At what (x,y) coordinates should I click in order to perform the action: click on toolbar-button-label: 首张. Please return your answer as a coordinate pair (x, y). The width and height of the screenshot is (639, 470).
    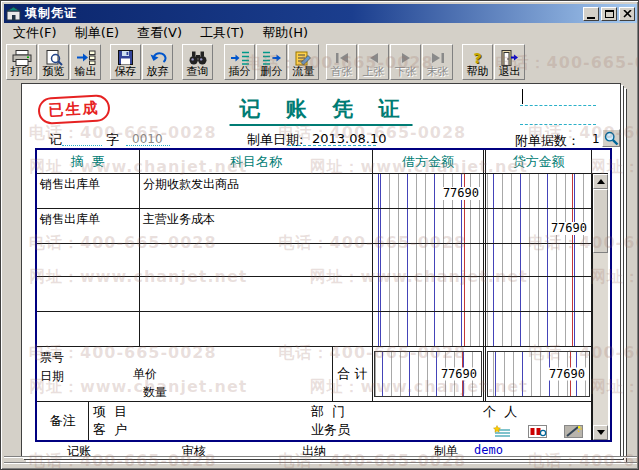
    Looking at the image, I should click on (342, 72).